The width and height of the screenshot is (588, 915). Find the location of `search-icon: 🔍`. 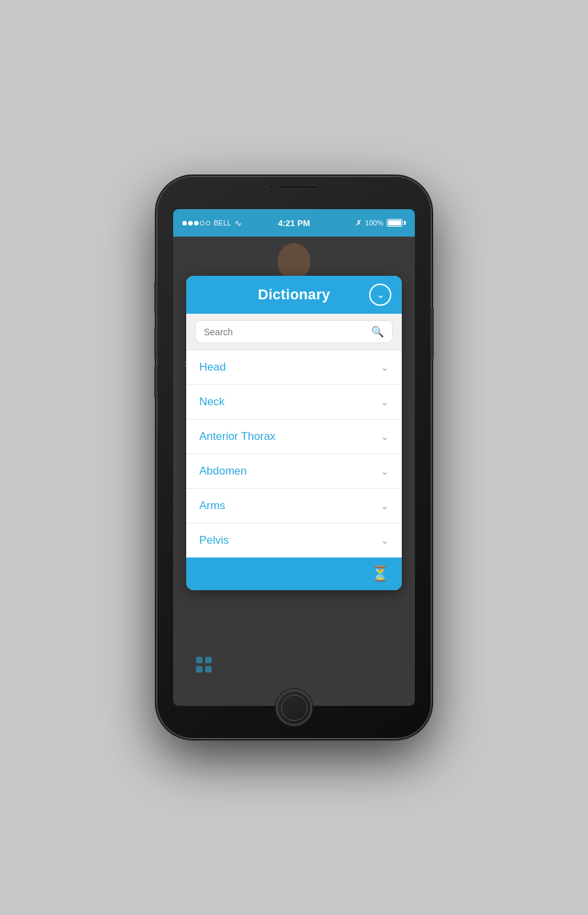

search-icon: 🔍 is located at coordinates (378, 332).